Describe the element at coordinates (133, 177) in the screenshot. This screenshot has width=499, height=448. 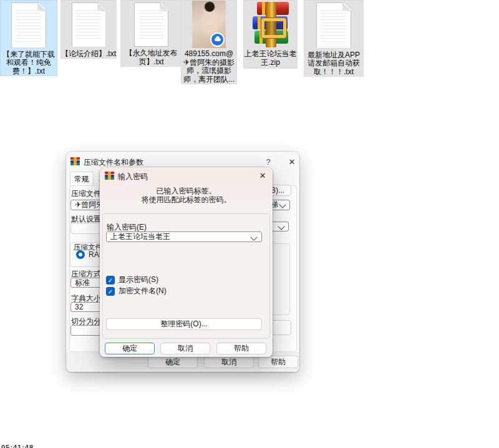
I see `password-dialog-title: 输入密码` at that location.